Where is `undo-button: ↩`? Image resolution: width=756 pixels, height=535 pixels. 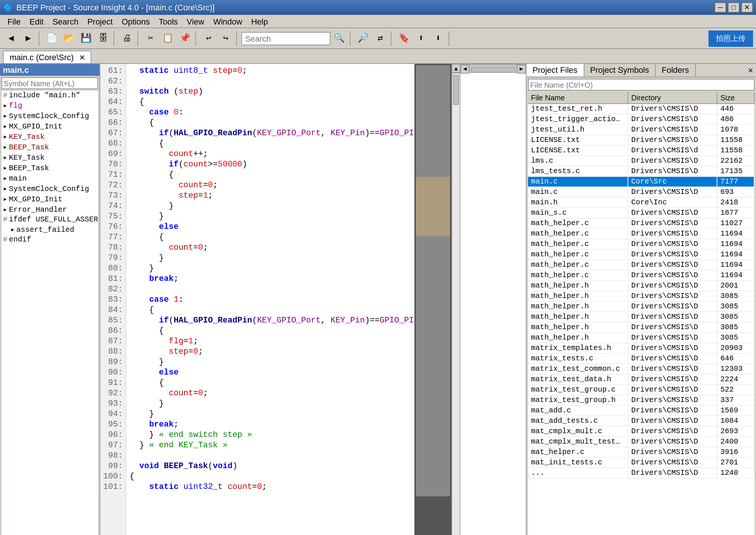
undo-button: ↩ is located at coordinates (209, 38).